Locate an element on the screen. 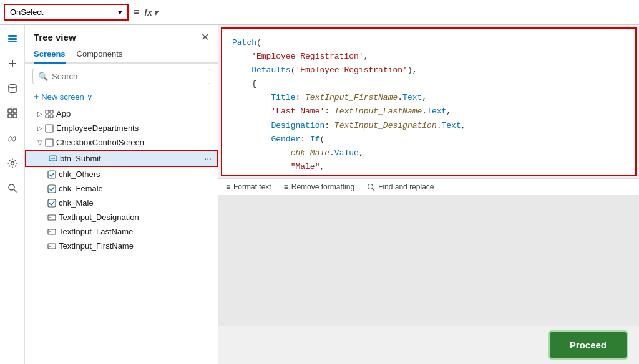  code-toolbar: ≡ Format text ≡ Remove formatting Find a… is located at coordinates (429, 187).